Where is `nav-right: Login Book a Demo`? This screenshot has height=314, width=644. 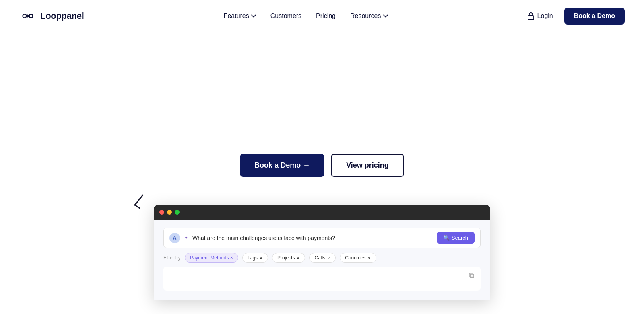 nav-right: Login Book a Demo is located at coordinates (576, 16).